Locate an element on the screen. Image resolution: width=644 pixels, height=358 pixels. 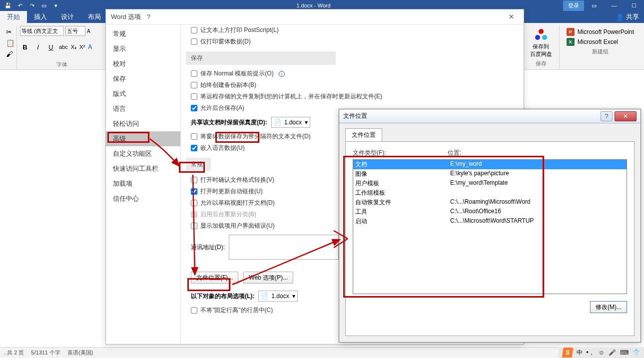
italic-button: I is located at coordinates (38, 47).